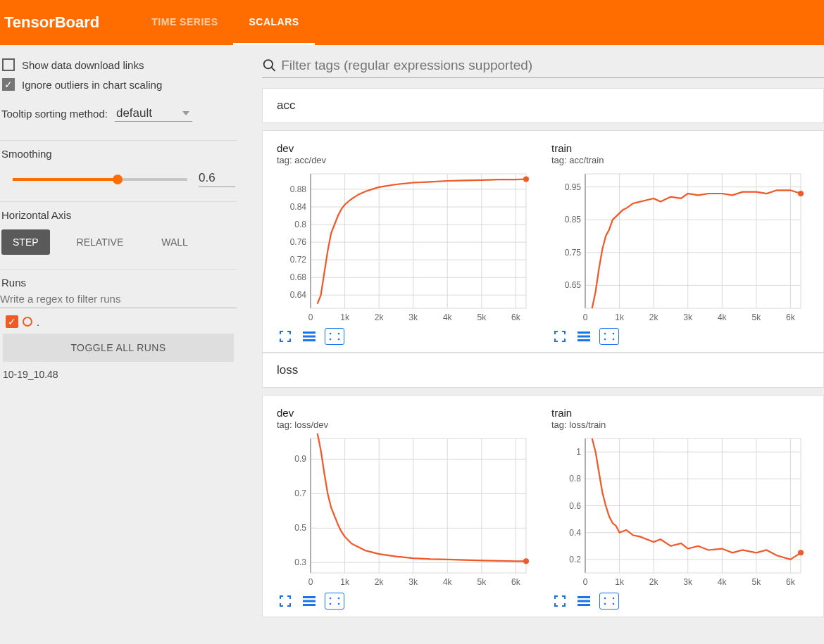 Image resolution: width=824 pixels, height=644 pixels. Describe the element at coordinates (404, 244) in the screenshot. I see `chart-acc-dev: dev tag: acc/dev 01k2k3k4k5k6k0.640.680.…` at that location.